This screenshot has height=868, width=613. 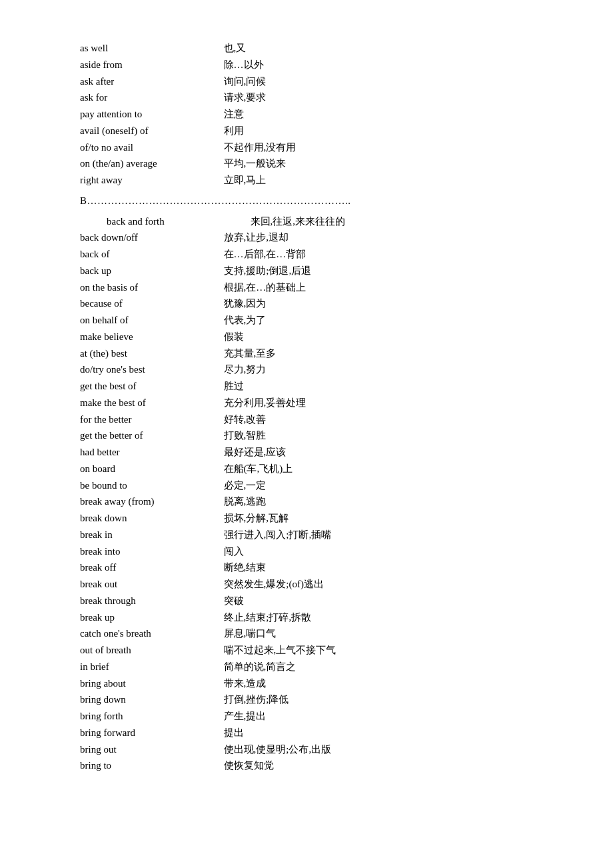 I want to click on phrase-chinese: 也,又, so click(x=232, y=48).